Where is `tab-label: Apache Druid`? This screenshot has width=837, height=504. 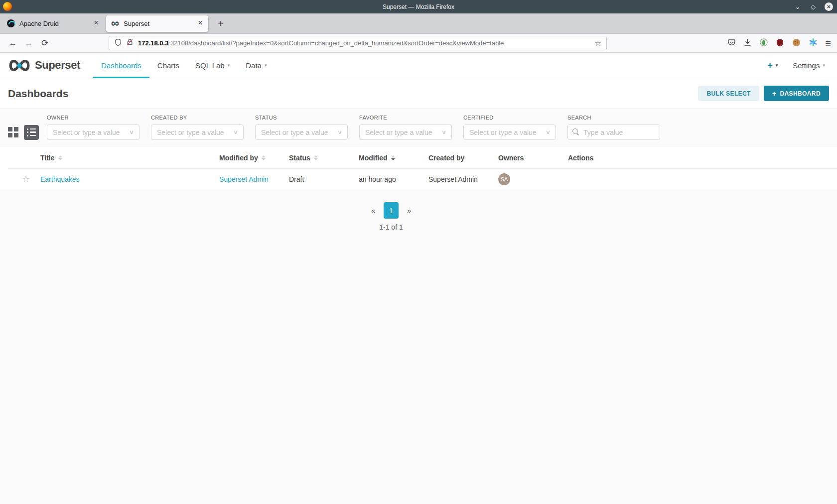
tab-label: Apache Druid is located at coordinates (55, 24).